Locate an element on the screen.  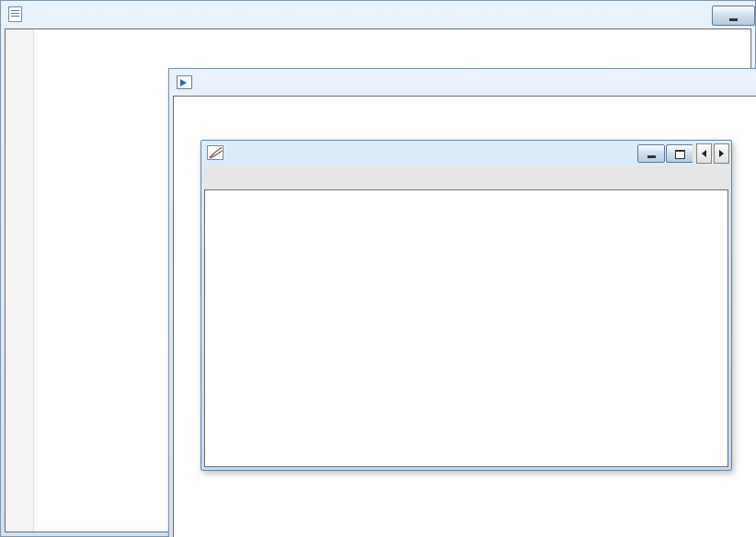
results-icon is located at coordinates (184, 83).